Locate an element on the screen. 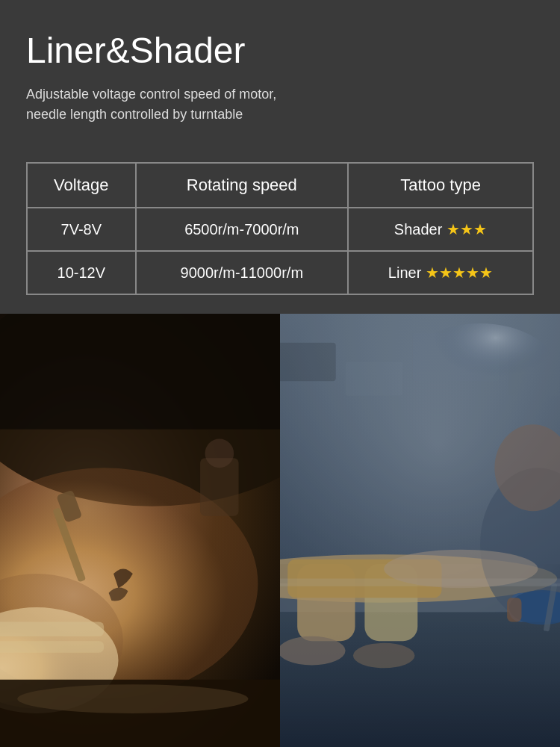  speed-1: 6500r/m-7000r/m is located at coordinates (242, 229).